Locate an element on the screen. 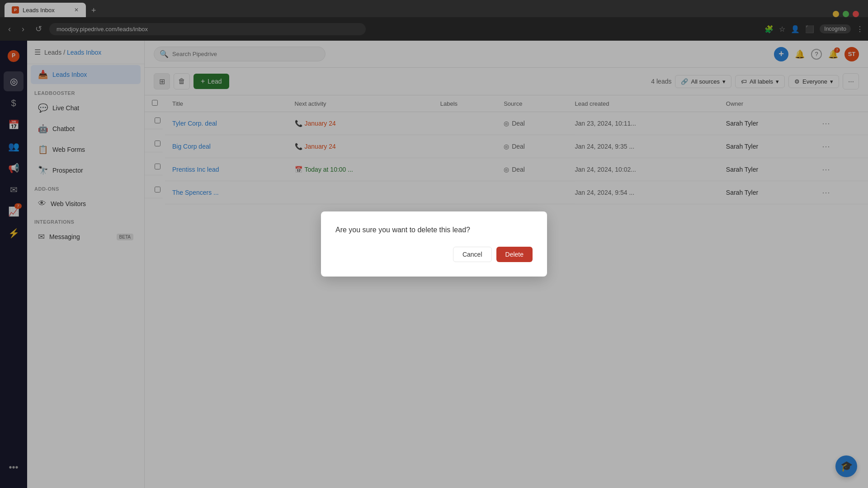  modal-actions: Cancel Delete is located at coordinates (434, 254).